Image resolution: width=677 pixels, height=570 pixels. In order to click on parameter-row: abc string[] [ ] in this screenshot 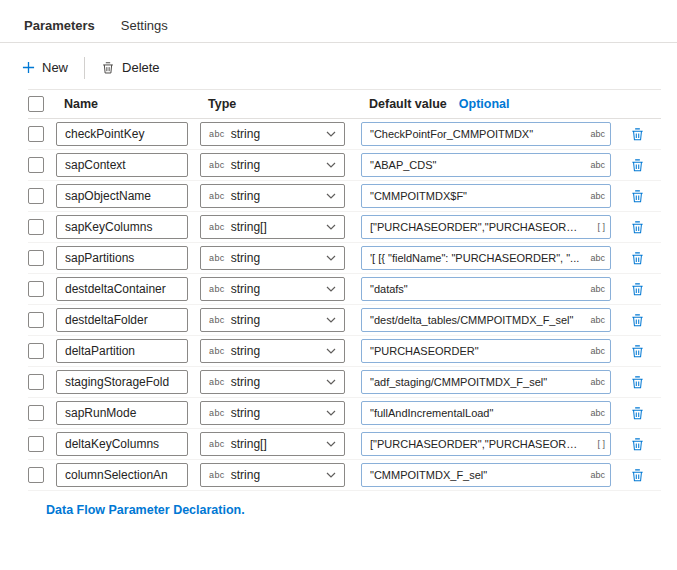, I will do `click(344, 228)`.